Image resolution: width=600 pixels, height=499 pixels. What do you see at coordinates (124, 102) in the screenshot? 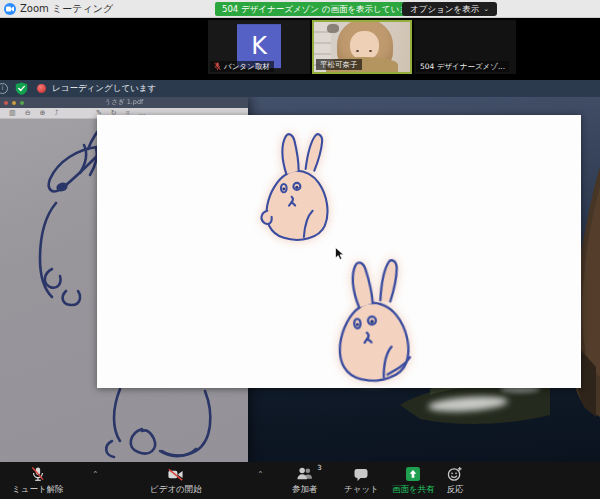
I see `pdf-window-titlebar: うさぎ 1.pdf` at bounding box center [124, 102].